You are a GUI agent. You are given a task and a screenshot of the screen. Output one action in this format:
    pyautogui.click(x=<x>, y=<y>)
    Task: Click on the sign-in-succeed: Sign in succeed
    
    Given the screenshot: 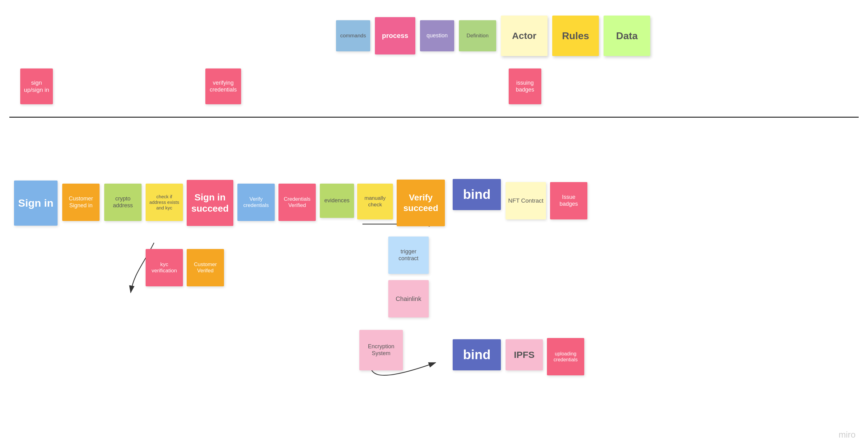 What is the action you would take?
    pyautogui.click(x=210, y=203)
    